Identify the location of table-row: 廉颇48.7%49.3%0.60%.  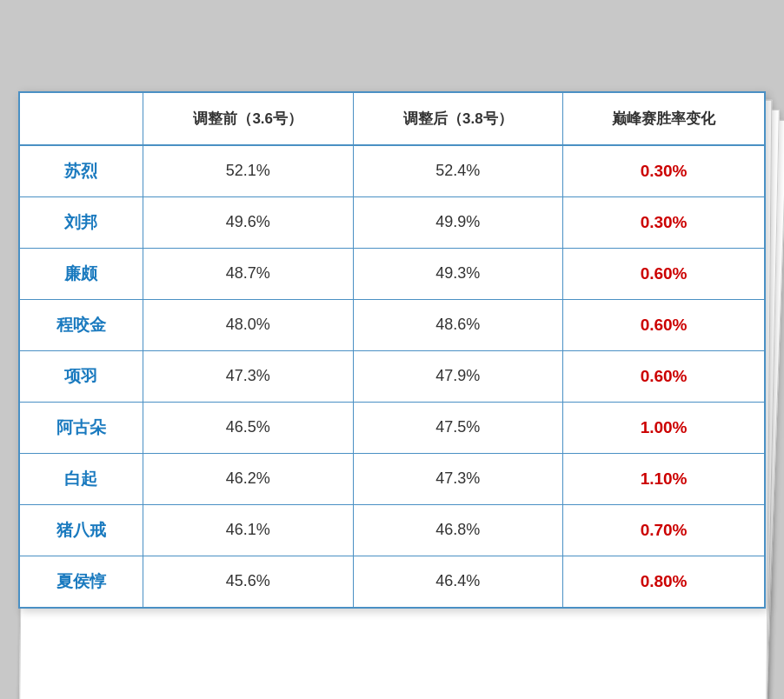
(392, 273).